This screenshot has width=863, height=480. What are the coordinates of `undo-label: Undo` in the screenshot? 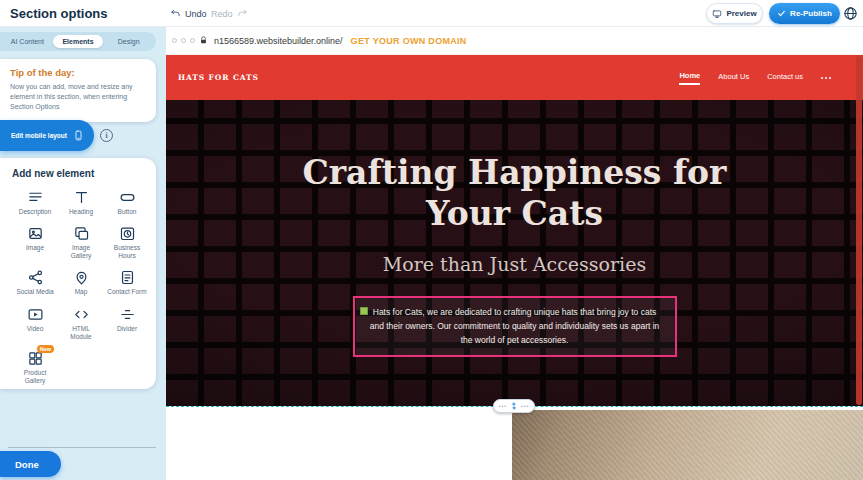 It's located at (196, 14).